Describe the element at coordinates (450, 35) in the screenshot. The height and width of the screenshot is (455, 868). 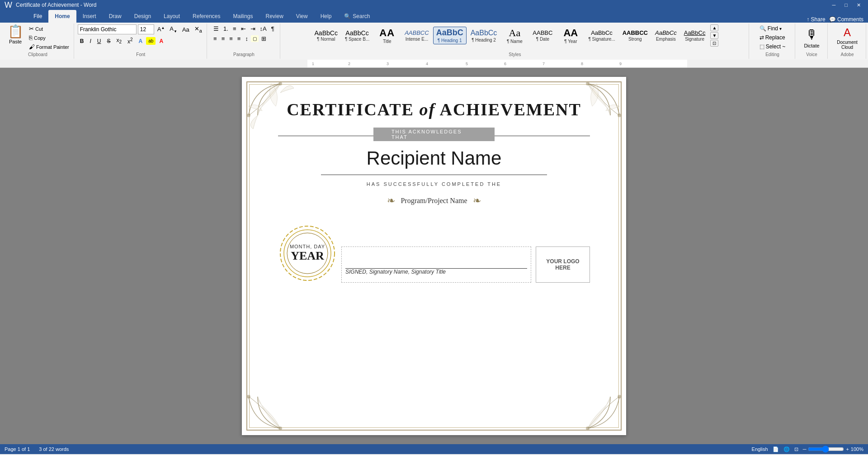
I see `style-heading1: AaBbC ¶ Heading 1` at that location.